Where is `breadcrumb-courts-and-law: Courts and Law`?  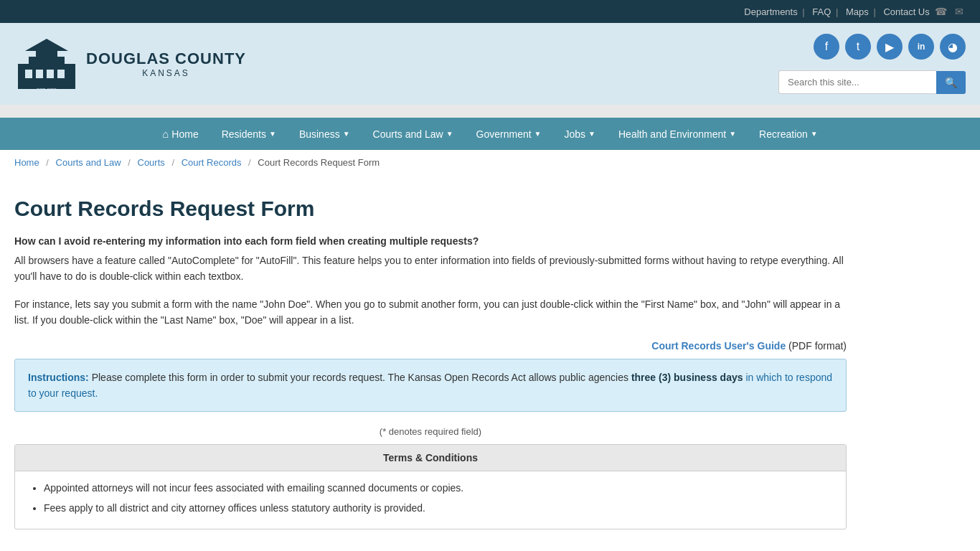
breadcrumb-courts-and-law: Courts and Law is located at coordinates (89, 162).